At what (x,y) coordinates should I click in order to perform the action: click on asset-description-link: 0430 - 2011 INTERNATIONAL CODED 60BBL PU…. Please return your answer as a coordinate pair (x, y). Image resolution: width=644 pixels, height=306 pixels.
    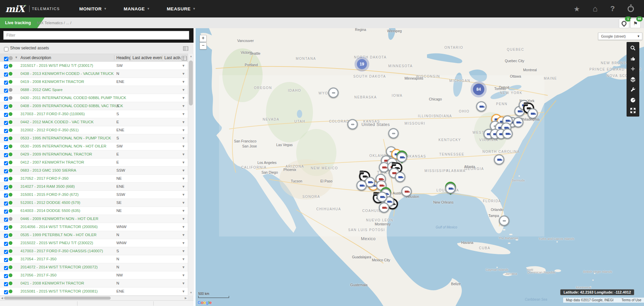
    Looking at the image, I should click on (73, 98).